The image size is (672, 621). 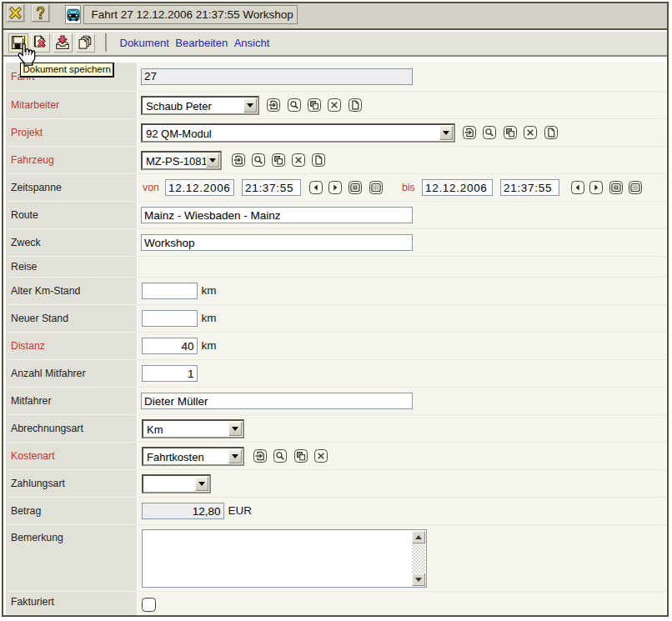 I want to click on form-row-zahlungsart: Zahlungsart, so click(x=335, y=483).